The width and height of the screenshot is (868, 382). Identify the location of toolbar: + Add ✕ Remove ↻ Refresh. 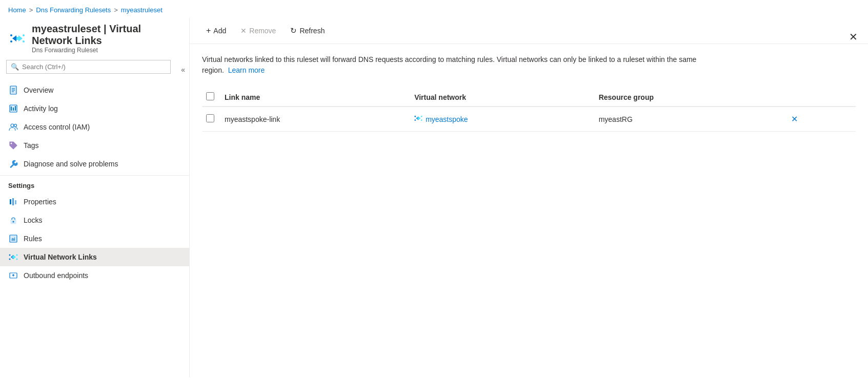
(529, 31).